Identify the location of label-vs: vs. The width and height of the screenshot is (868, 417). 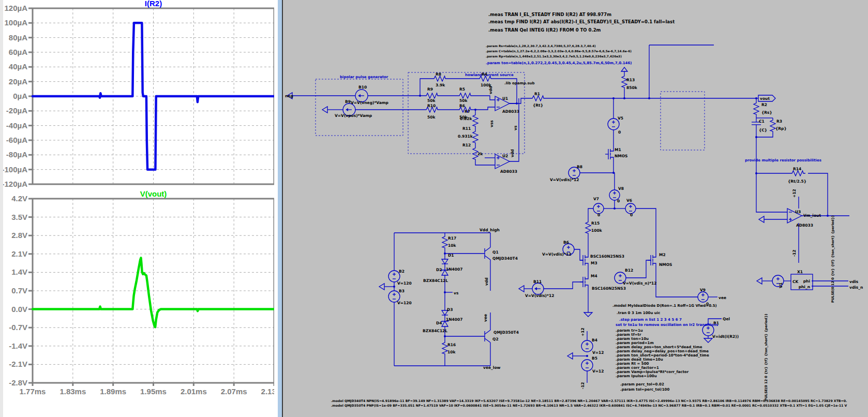
(456, 293).